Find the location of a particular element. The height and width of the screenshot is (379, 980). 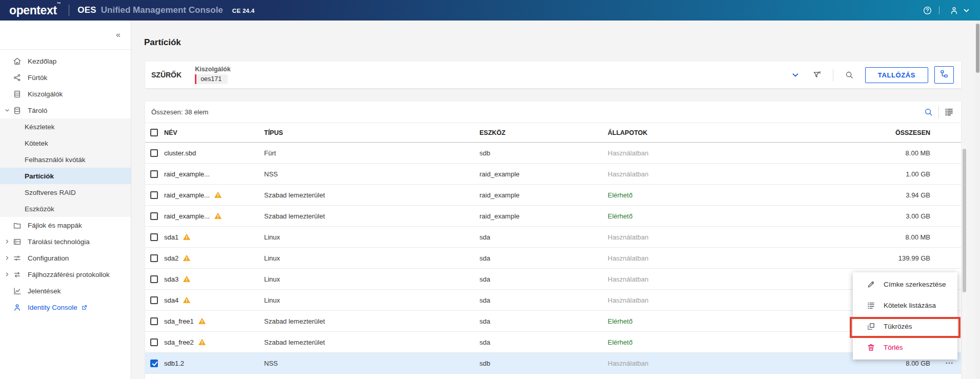

cell-type: NSS is located at coordinates (372, 363).